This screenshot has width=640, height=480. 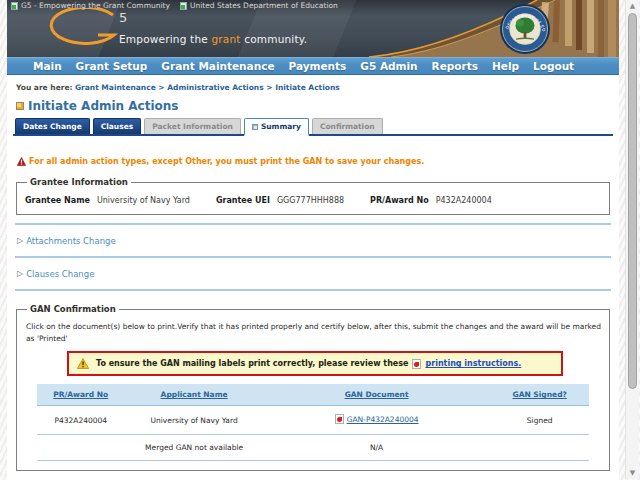 What do you see at coordinates (313, 196) in the screenshot?
I see `grantee-information-section: Grantee Information Grantee Name Univers…` at bounding box center [313, 196].